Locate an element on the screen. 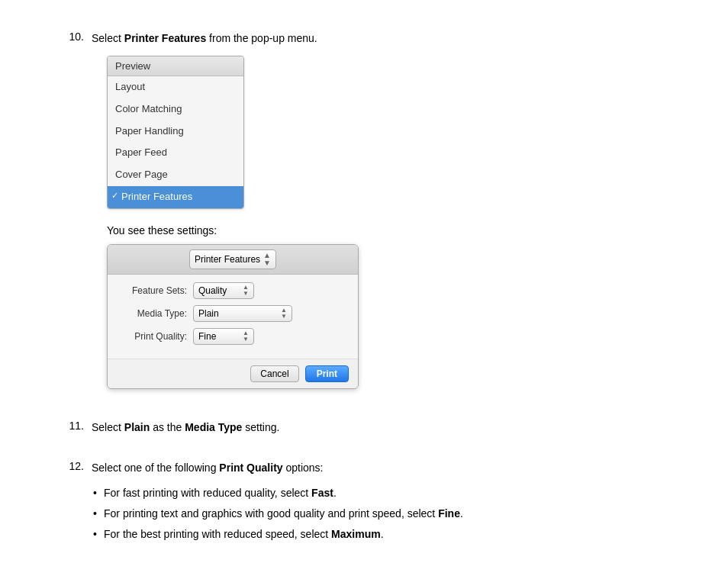 The image size is (728, 563). print-quality-arrows-icon: ▲ ▼ is located at coordinates (246, 336).